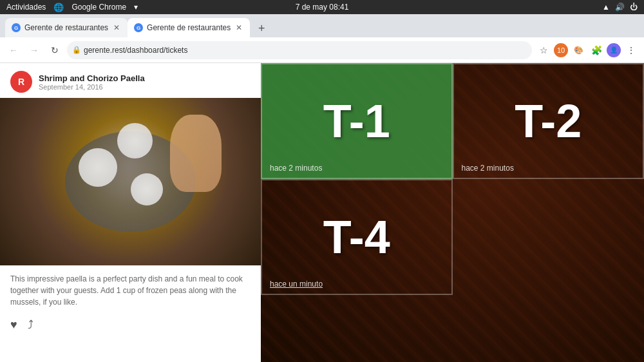  I want to click on ticket-t2-label: T-2, so click(548, 121).